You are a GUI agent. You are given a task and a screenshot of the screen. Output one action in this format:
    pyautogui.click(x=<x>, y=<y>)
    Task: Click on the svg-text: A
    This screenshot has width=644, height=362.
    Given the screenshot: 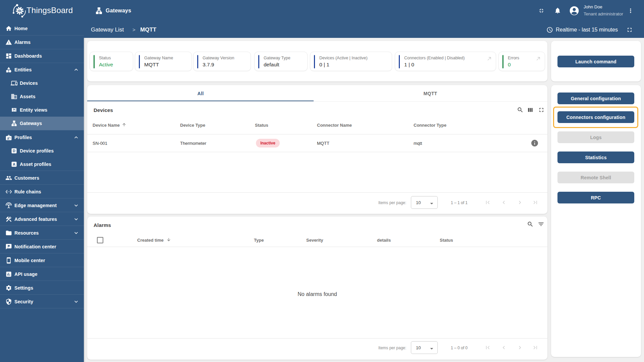 What is the action you would take?
    pyautogui.click(x=14, y=164)
    